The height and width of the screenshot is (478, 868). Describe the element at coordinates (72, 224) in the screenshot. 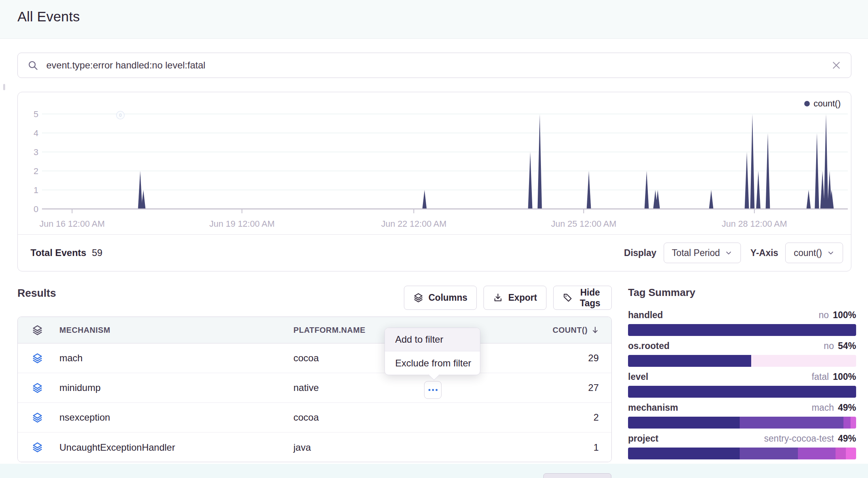

I see `svg-text: Jun 16 12:00 AM` at that location.